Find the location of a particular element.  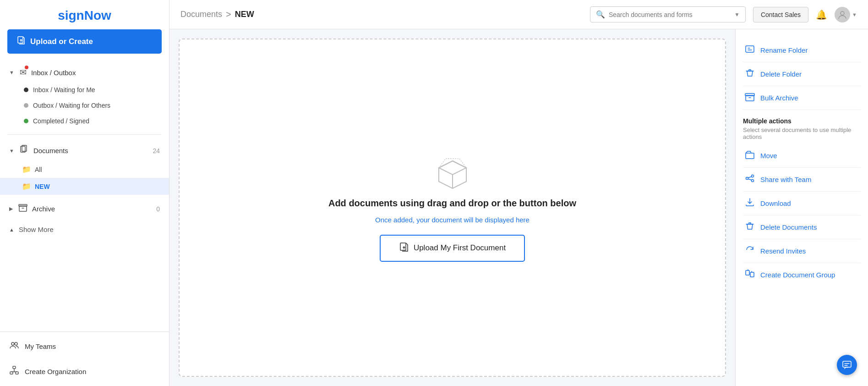

search-box: 🔍 ▼ is located at coordinates (668, 15).